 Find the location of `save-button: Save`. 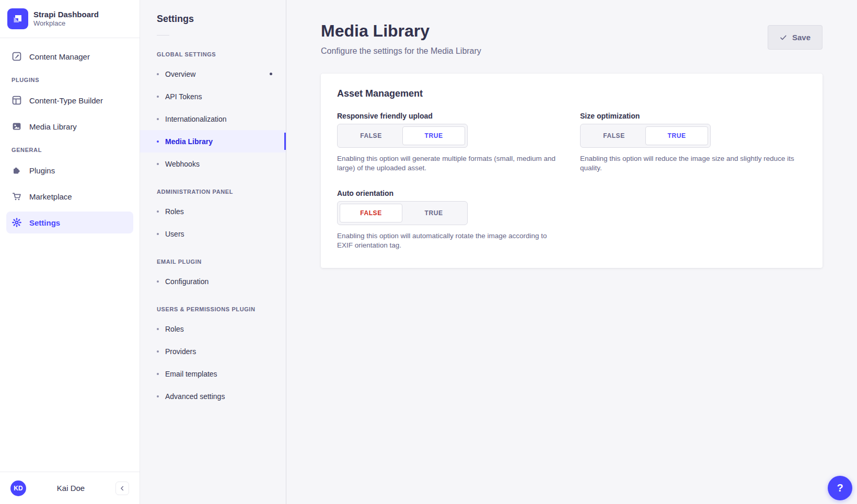

save-button: Save is located at coordinates (795, 38).